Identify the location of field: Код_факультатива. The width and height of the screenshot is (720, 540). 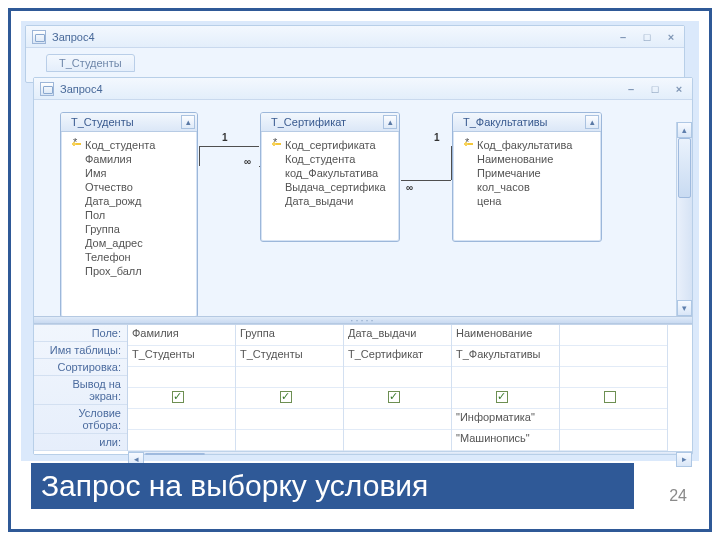
(527, 145).